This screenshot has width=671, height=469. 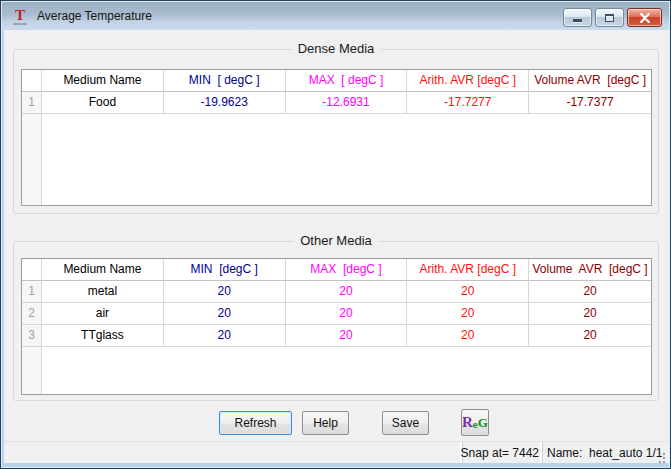 I want to click on cell-medium-name: metal, so click(x=103, y=292).